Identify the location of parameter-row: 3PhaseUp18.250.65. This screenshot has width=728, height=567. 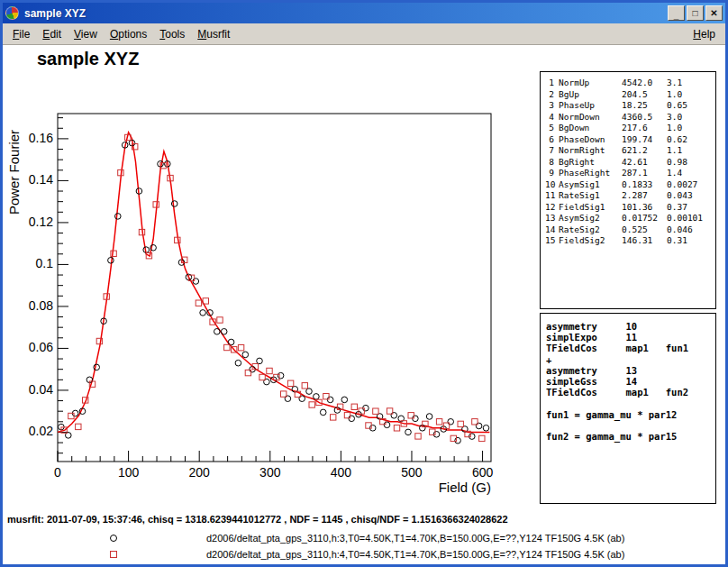
(631, 106).